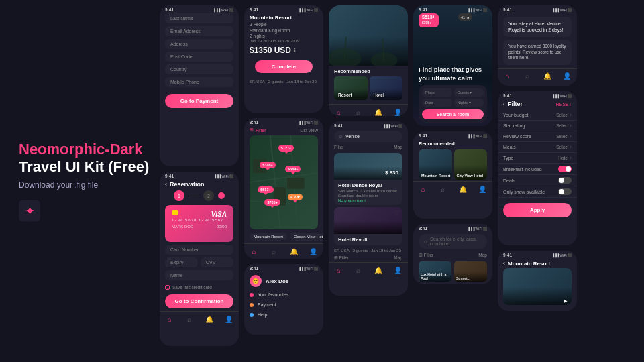 The height and width of the screenshot is (362, 644). What do you see at coordinates (284, 131) in the screenshot?
I see `map-filter-bar: ⊞ Filter List view` at bounding box center [284, 131].